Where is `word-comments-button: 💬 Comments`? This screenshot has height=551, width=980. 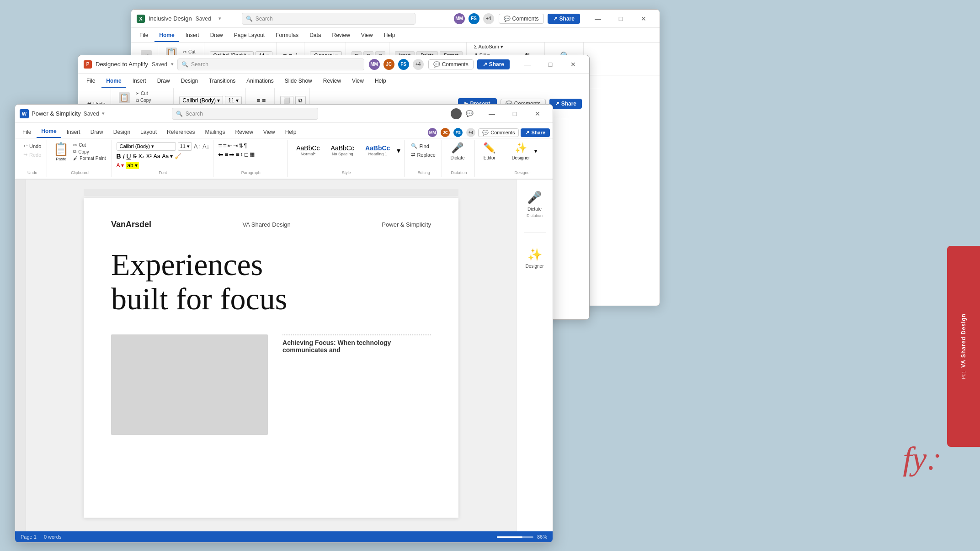 word-comments-button: 💬 Comments is located at coordinates (498, 132).